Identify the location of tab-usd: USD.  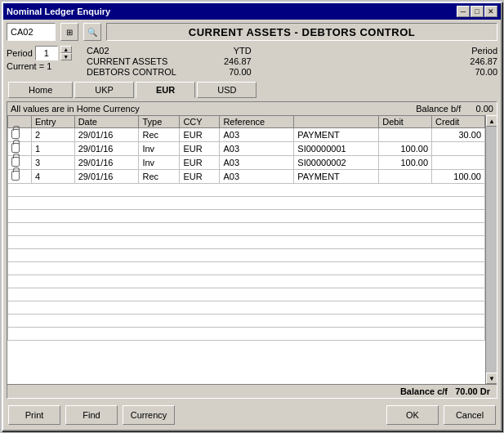
(227, 90).